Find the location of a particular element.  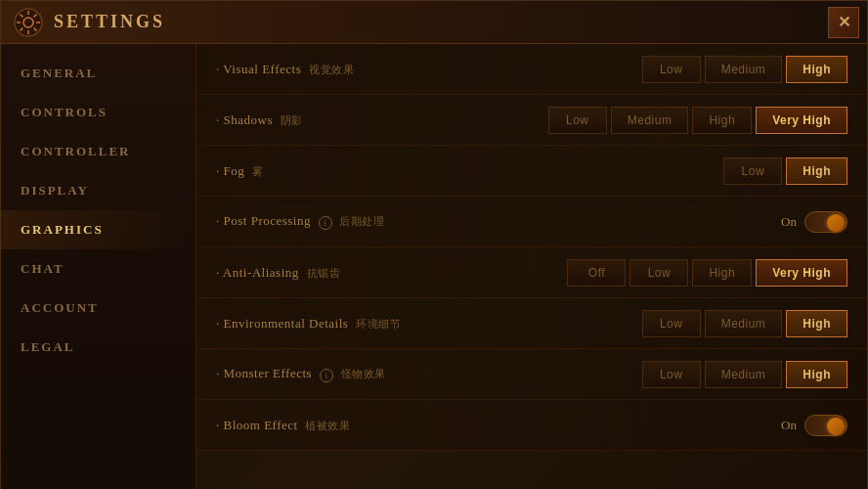

sidebar-item-general: GENERAL is located at coordinates (98, 73).